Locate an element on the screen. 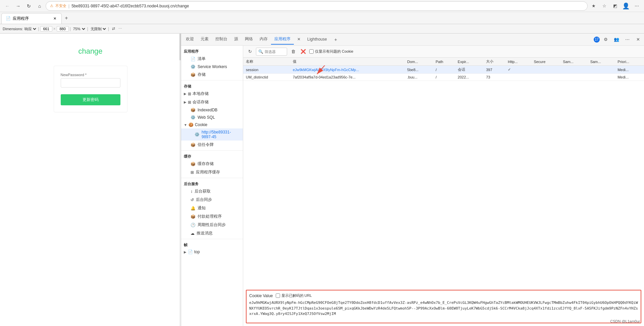  sidebar-item-bg-sync: ↺ 后台同步 is located at coordinates (212, 200).